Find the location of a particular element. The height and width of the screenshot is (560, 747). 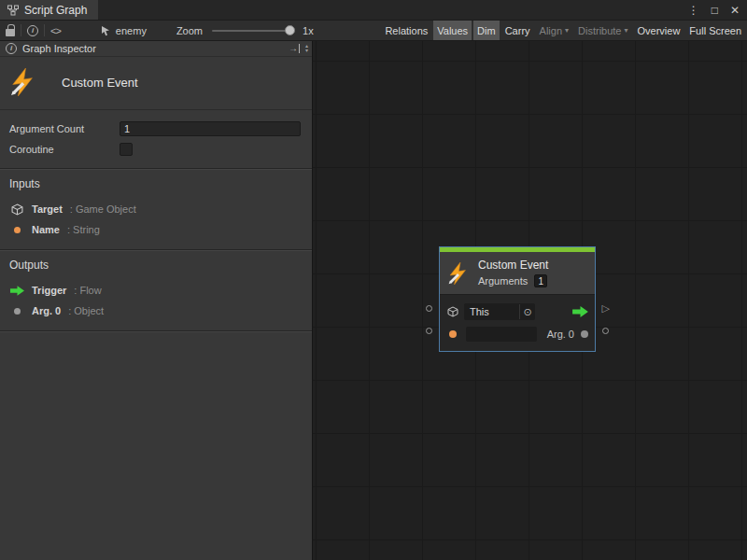

lock-icon is located at coordinates (10, 33).